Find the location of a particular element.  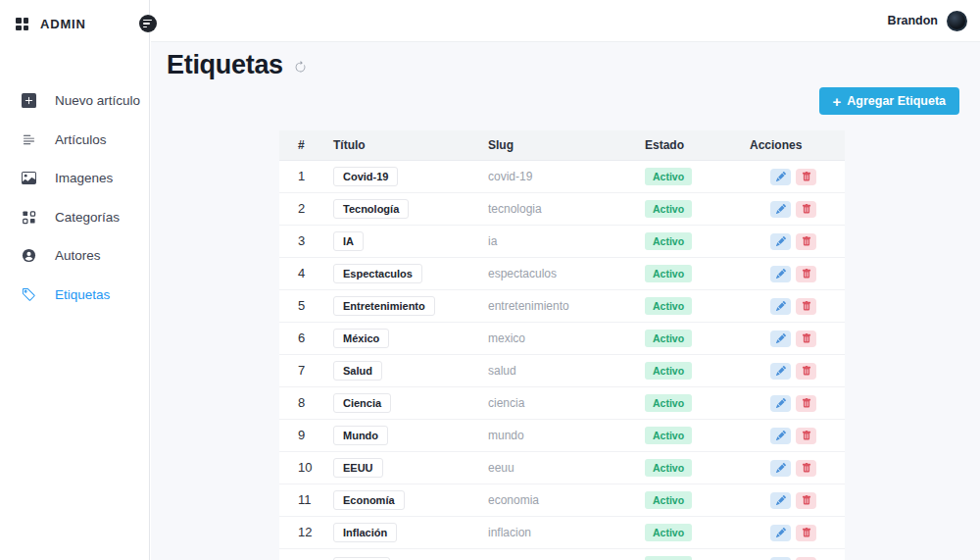

list-icon is located at coordinates (29, 139).